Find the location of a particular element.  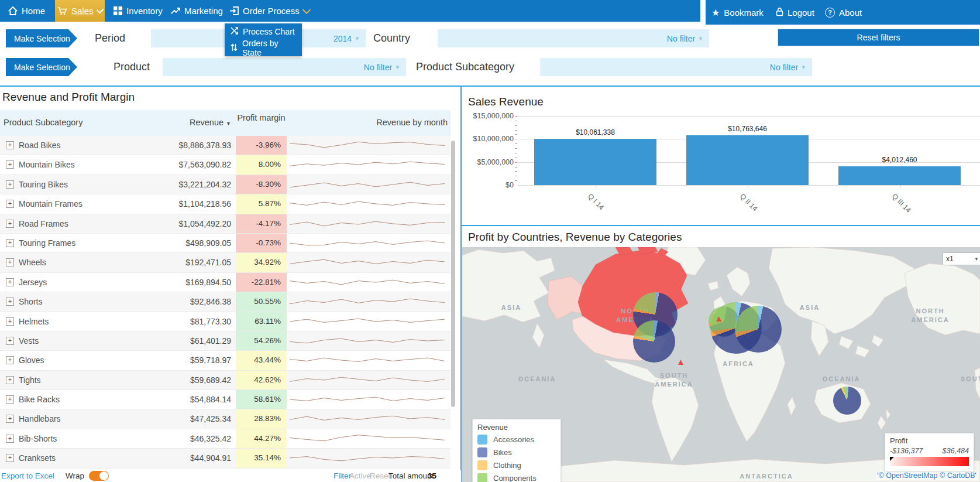

table-row: +Road Bikes$8,886,378.93-3.96% is located at coordinates (225, 145).